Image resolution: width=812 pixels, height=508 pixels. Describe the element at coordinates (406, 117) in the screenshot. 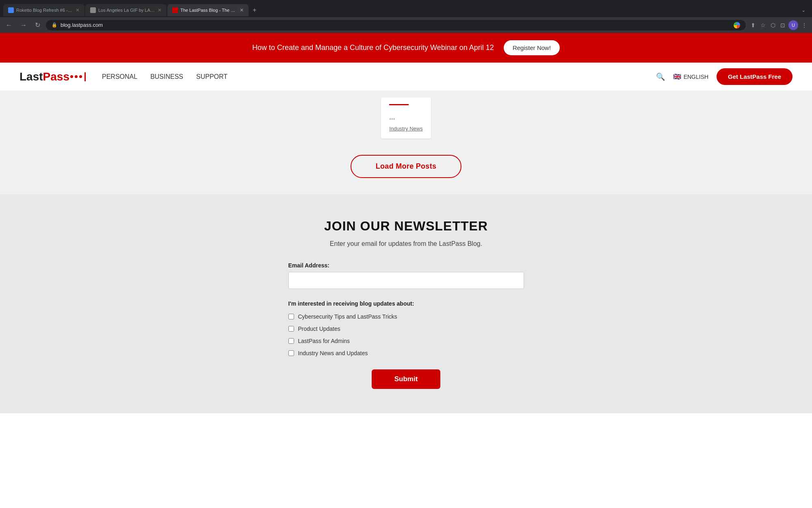

I see `card-title: ...` at that location.